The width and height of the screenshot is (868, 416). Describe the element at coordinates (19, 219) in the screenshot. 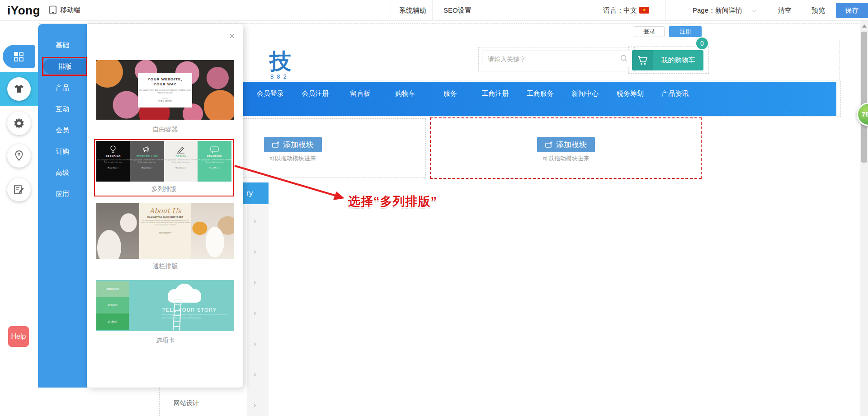

I see `editor-sidebar: Help` at that location.